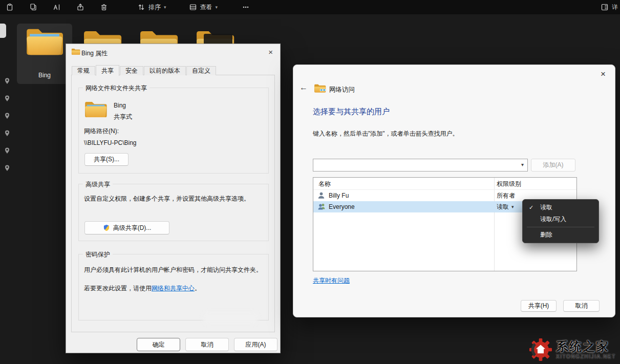 The image size is (620, 364). What do you see at coordinates (57, 7) in the screenshot?
I see `rename-icon` at bounding box center [57, 7].